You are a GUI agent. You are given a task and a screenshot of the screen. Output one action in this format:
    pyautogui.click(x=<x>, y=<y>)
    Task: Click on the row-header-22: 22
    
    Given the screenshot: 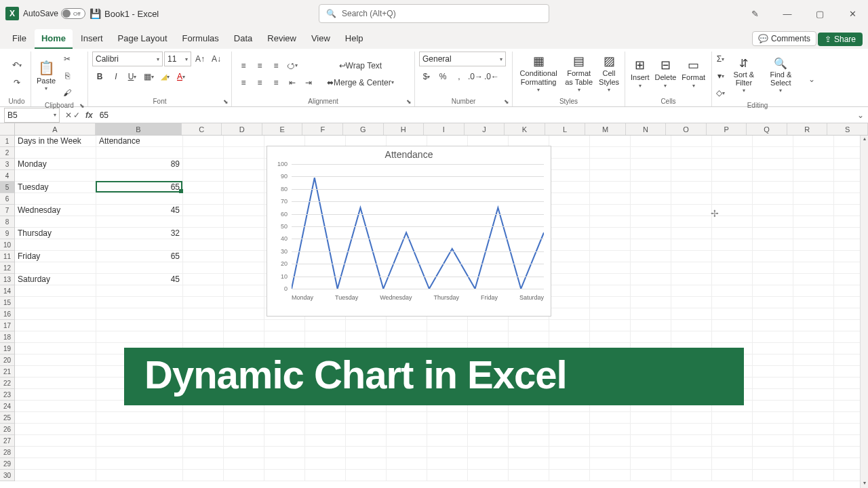 What is the action you would take?
    pyautogui.click(x=7, y=384)
    